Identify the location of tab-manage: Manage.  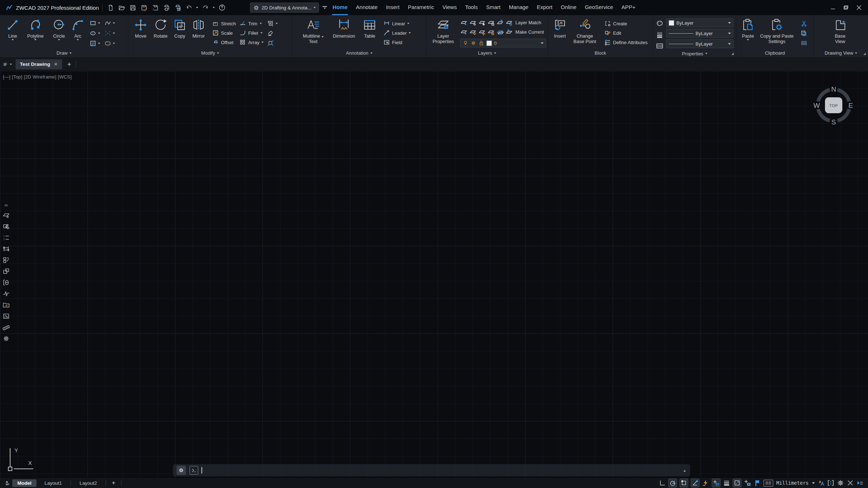
(519, 8).